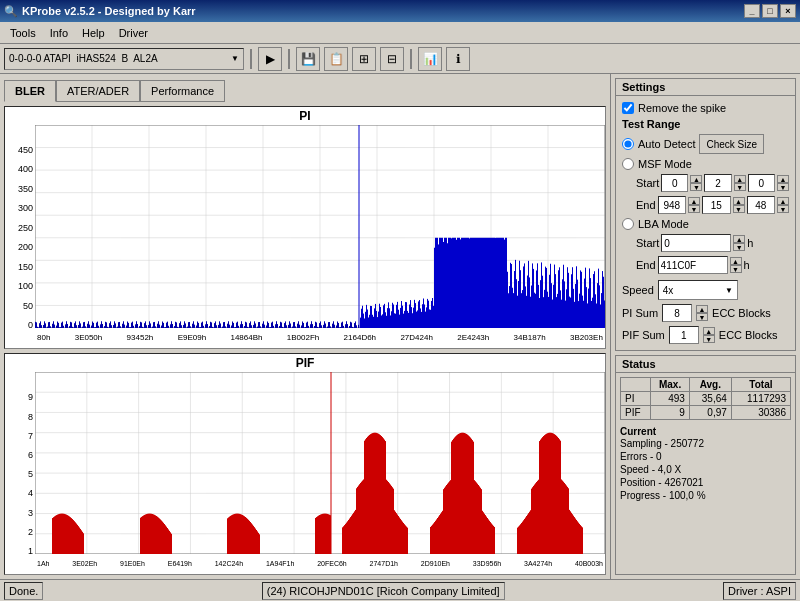  I want to click on position-value: 4267021, so click(684, 482).